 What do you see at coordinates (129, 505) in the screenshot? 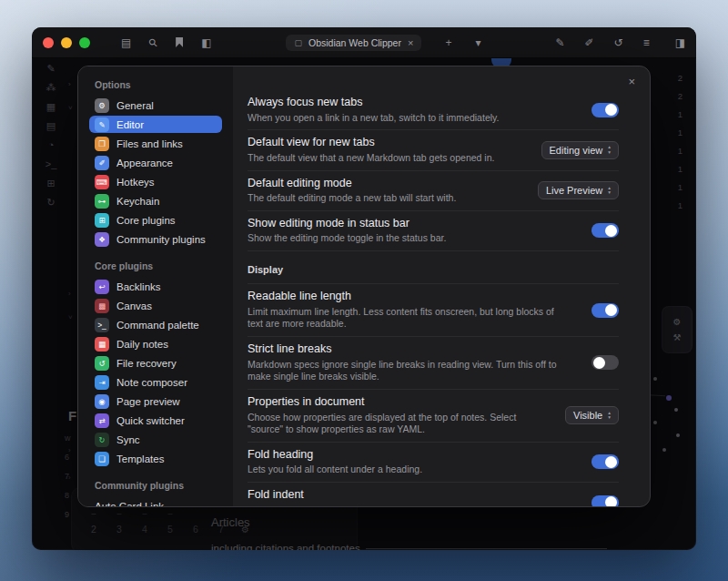
I see `sidebar-item-label: Auto Card Link` at bounding box center [129, 505].